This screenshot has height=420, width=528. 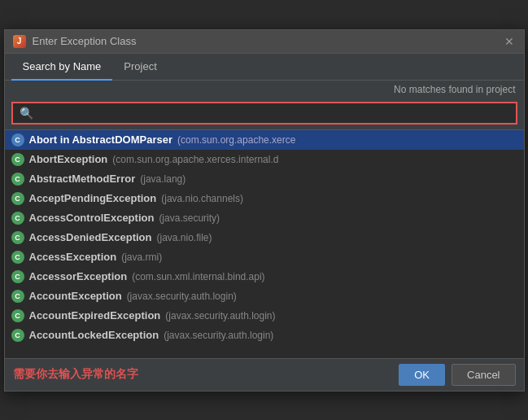 What do you see at coordinates (78, 277) in the screenshot?
I see `result-class-name: AccessorException` at bounding box center [78, 277].